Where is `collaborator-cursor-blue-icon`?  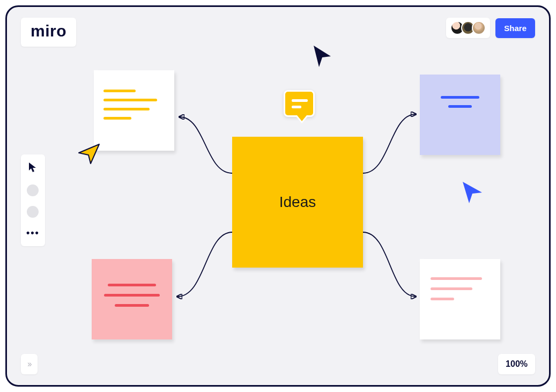
collaborator-cursor-blue-icon is located at coordinates (472, 194).